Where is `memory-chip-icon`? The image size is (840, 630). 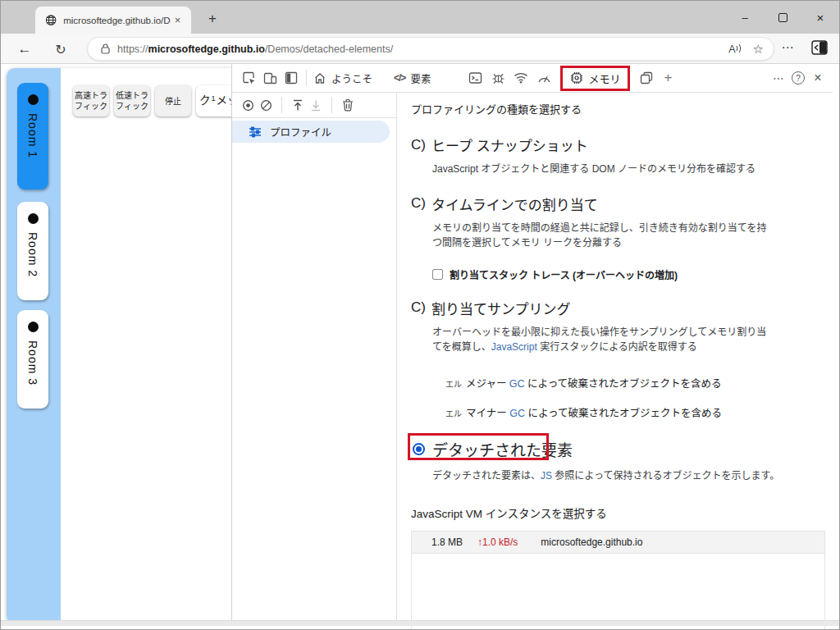 memory-chip-icon is located at coordinates (577, 78).